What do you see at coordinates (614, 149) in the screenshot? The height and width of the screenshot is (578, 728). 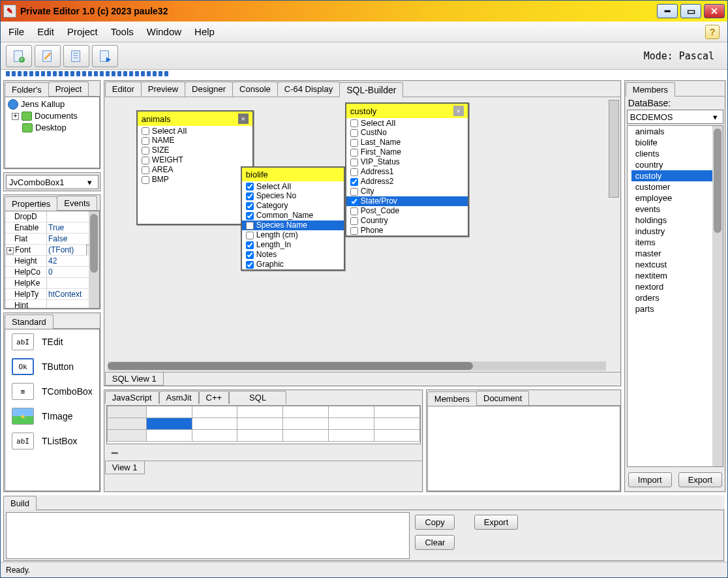 I see `scrollbar-vertical` at bounding box center [614, 149].